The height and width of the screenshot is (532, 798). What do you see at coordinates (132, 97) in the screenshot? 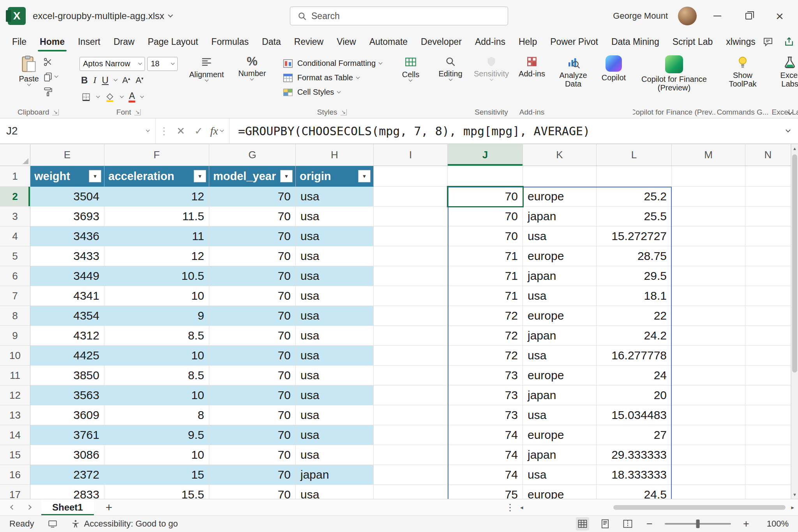
I see `font-color-button: A` at bounding box center [132, 97].